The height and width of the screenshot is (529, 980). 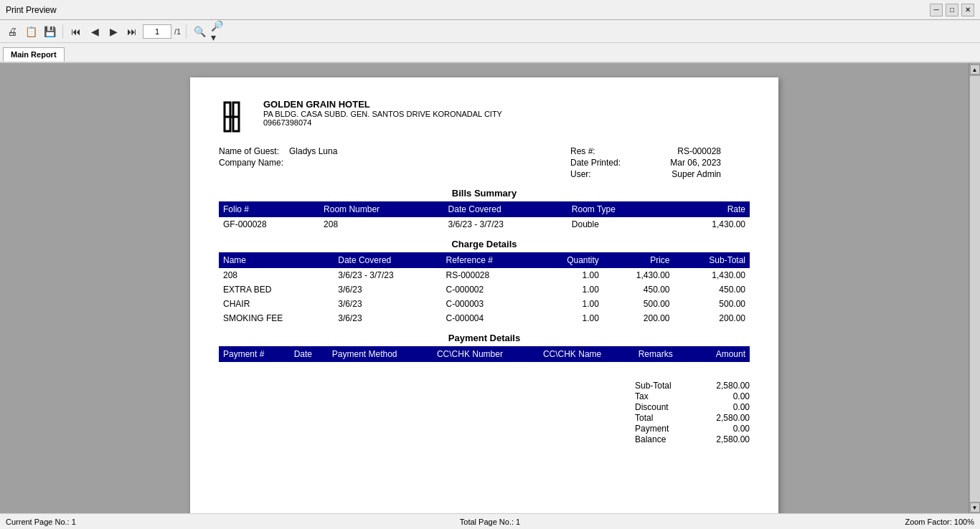 What do you see at coordinates (490, 32) in the screenshot?
I see `toolbar: 🖨 📋 💾 ⏮ ◀ ▶ ⏭ /1 🔍 🔎▾` at bounding box center [490, 32].